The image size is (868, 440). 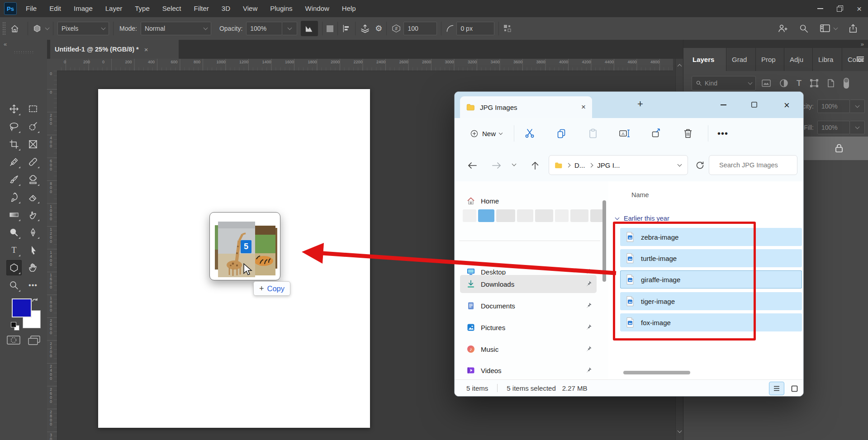 What do you see at coordinates (41, 28) in the screenshot?
I see `tool-preset-icon` at bounding box center [41, 28].